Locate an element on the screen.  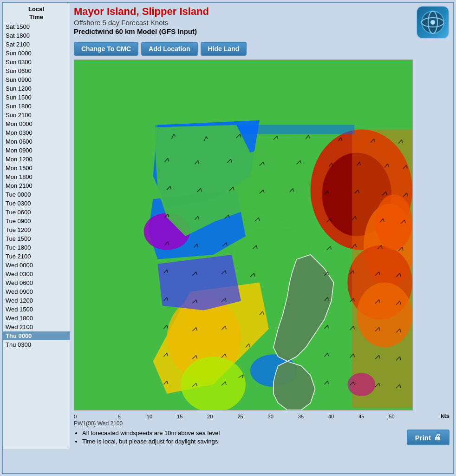
scale-label is located at coordinates (422, 416).